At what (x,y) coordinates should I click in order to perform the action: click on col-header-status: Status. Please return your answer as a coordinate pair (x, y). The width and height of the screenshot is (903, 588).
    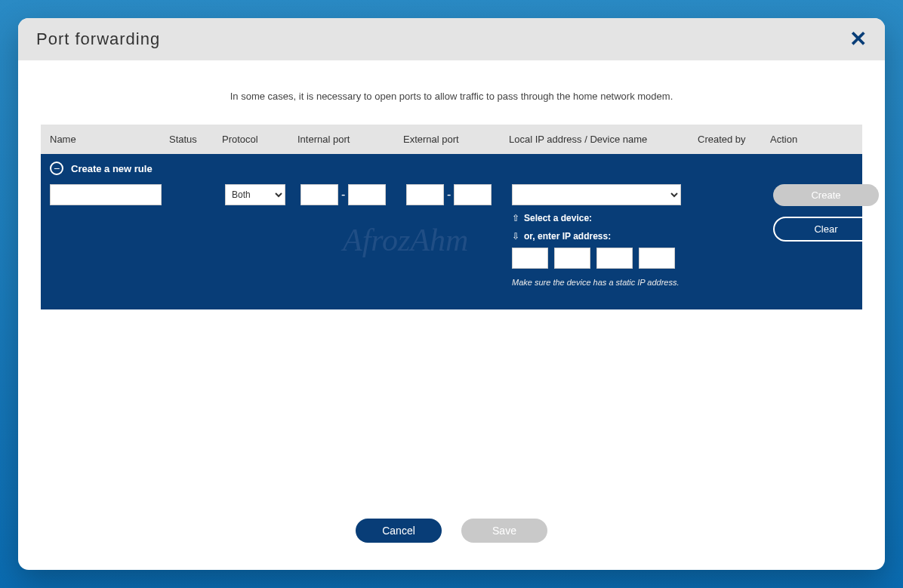
    Looking at the image, I should click on (196, 139).